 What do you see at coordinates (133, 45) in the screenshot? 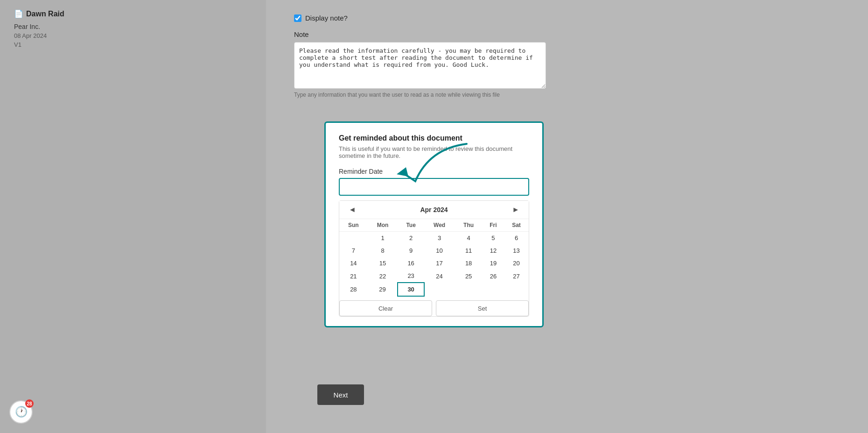
I see `doc-version: V1` at bounding box center [133, 45].